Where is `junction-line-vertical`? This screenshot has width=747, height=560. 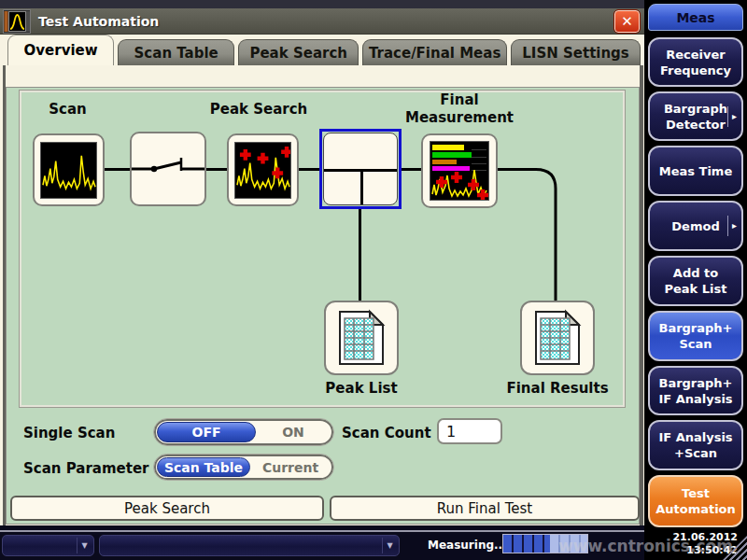 junction-line-vertical is located at coordinates (362, 187).